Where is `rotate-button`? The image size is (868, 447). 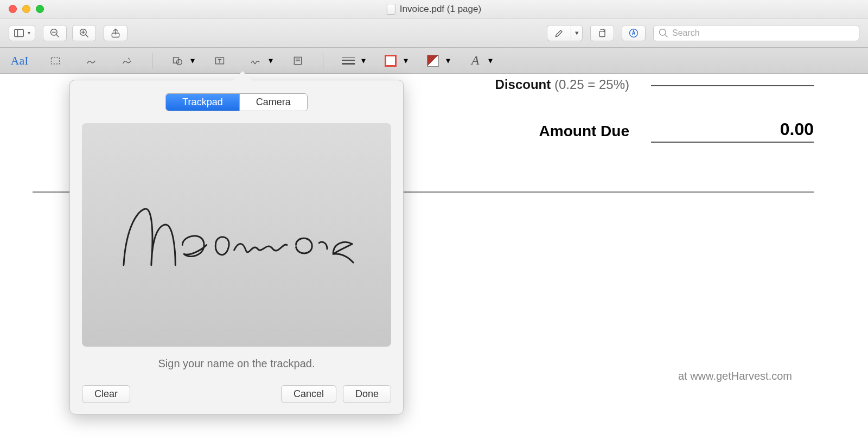
rotate-button is located at coordinates (602, 33).